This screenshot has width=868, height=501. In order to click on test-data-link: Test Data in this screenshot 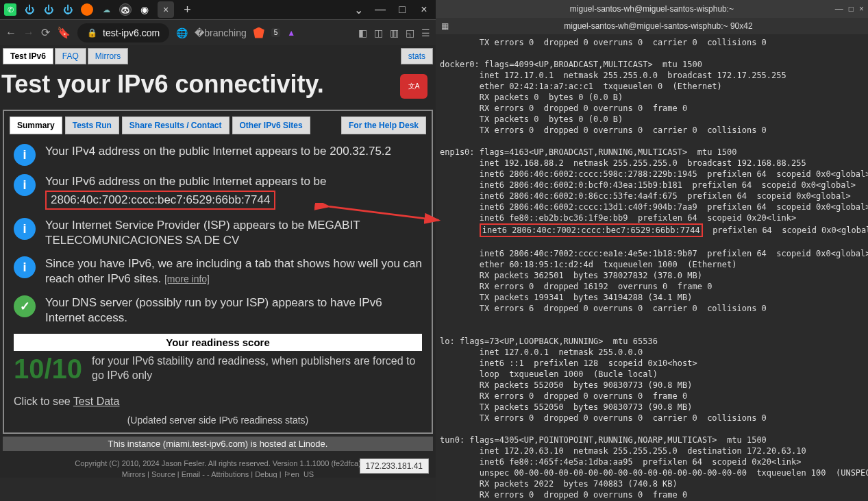, I will do `click(97, 402)`.